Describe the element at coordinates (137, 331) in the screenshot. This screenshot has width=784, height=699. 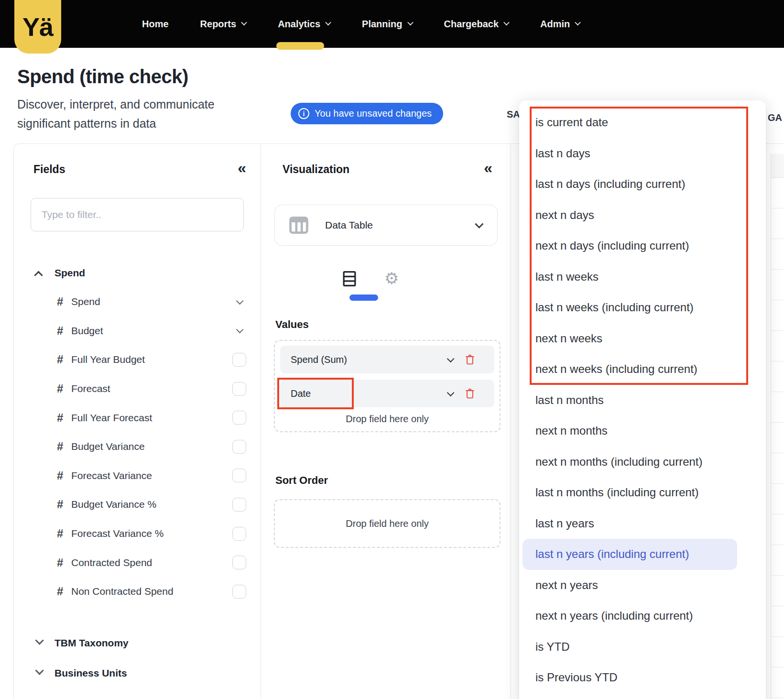
I see `field-item: # Budget` at that location.